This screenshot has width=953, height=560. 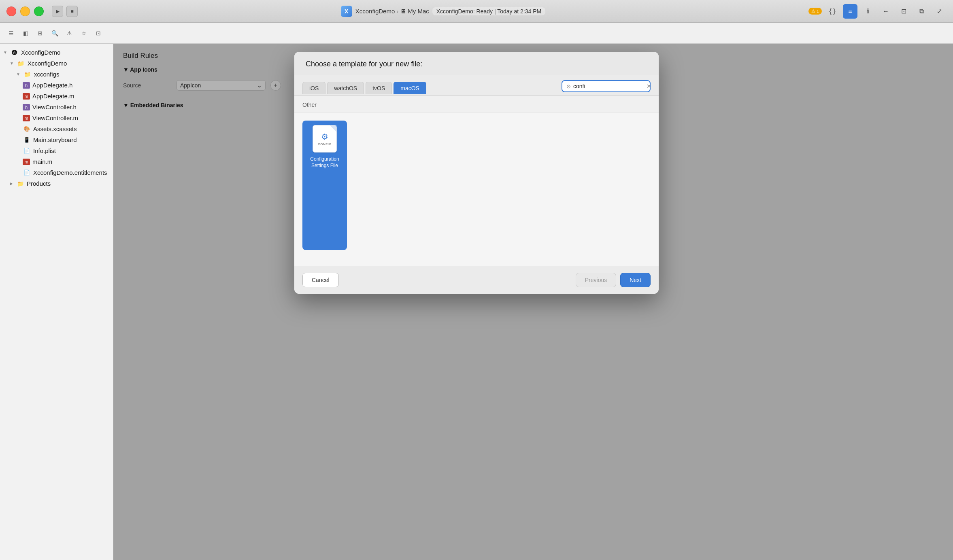 I want to click on next-button: Next, so click(x=636, y=280).